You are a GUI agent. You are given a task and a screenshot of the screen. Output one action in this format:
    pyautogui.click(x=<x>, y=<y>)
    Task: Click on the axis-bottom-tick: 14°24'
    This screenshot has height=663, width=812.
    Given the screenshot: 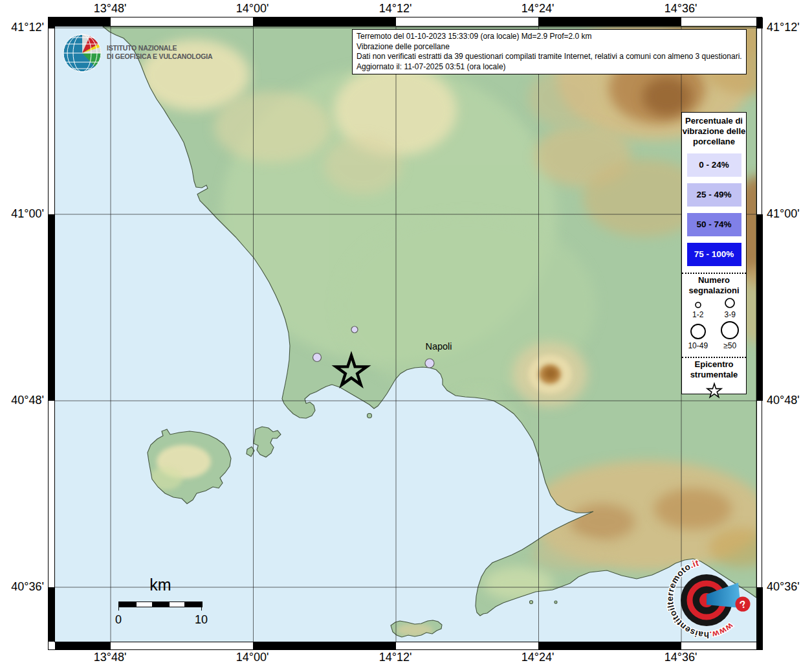 What is the action you would take?
    pyautogui.click(x=538, y=657)
    